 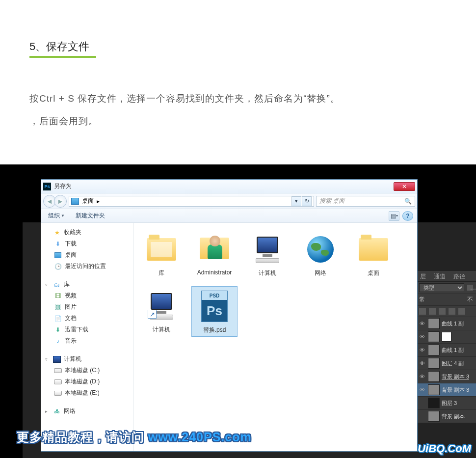 I want to click on panel-tabs: 层 通道 路径, so click(x=446, y=276).